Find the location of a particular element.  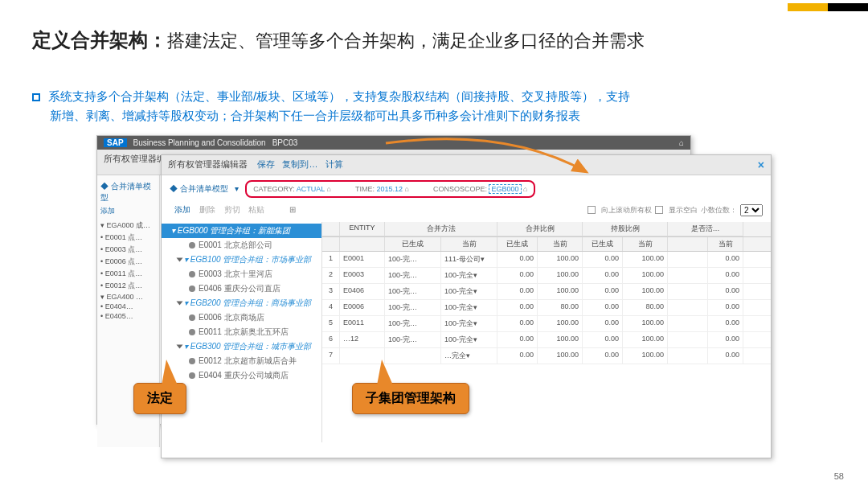

calc-button: 计算 is located at coordinates (334, 164).